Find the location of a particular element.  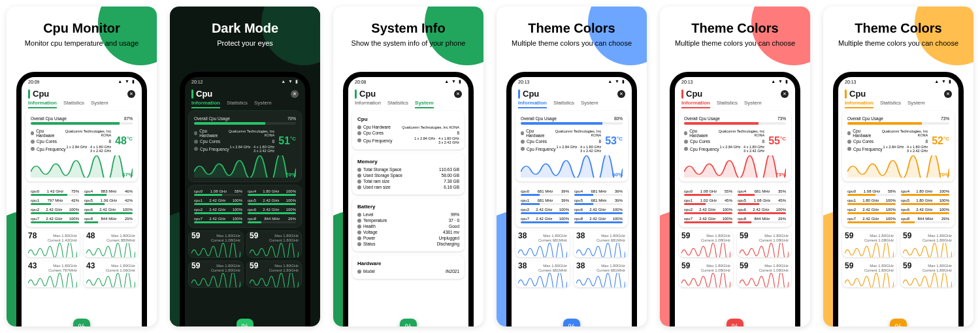

row-value: 4381 mv is located at coordinates (451, 232).